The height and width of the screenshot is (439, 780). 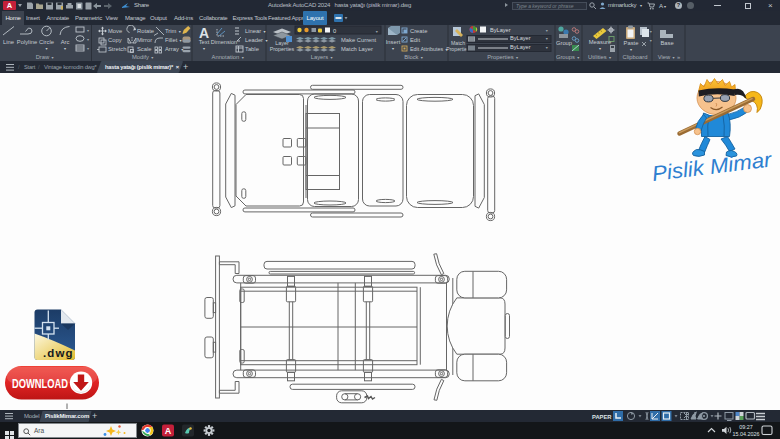 What do you see at coordinates (144, 40) in the screenshot?
I see `svg-text: Mirror` at bounding box center [144, 40].